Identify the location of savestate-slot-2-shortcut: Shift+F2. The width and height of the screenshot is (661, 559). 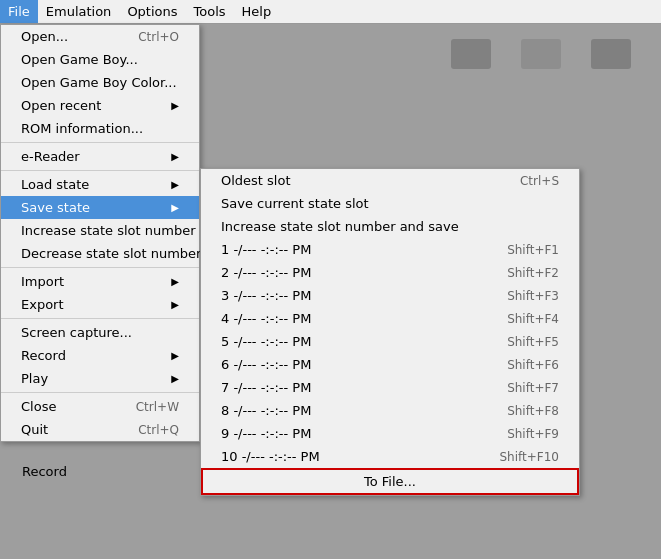
(533, 273).